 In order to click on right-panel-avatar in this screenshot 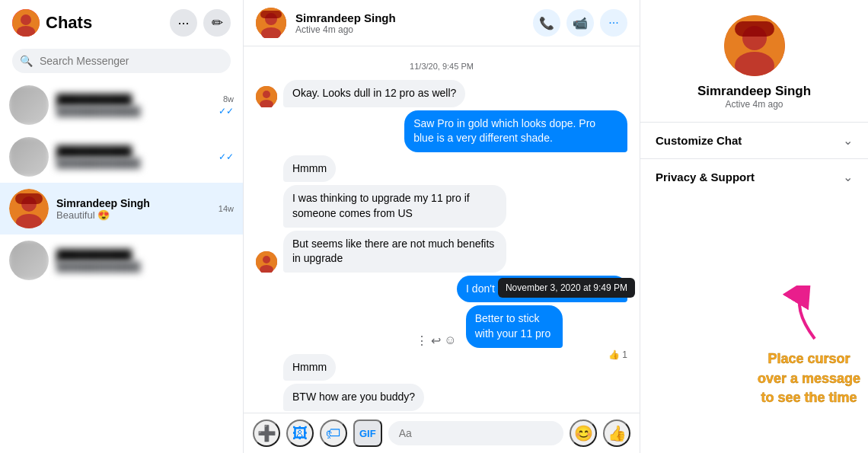, I will do `click(755, 46)`.